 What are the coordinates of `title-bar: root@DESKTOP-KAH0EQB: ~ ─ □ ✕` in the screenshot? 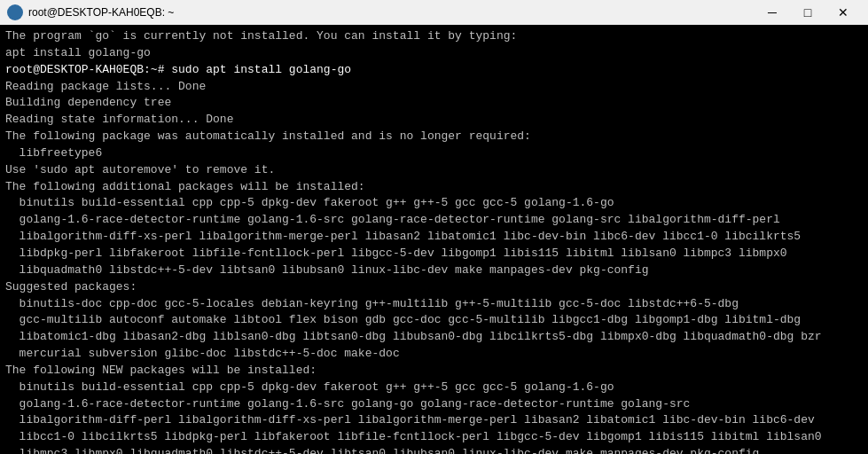 It's located at (434, 12).